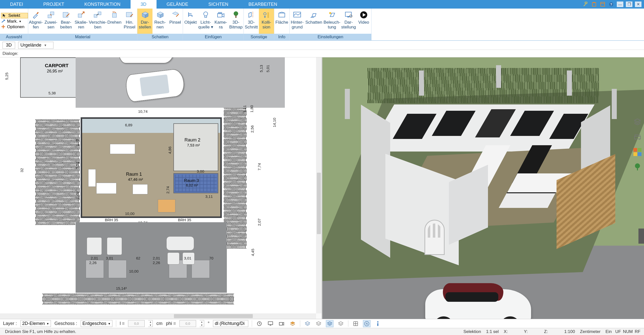  Describe the element at coordinates (9, 45) in the screenshot. I see `mode-combo: 3D` at that location.